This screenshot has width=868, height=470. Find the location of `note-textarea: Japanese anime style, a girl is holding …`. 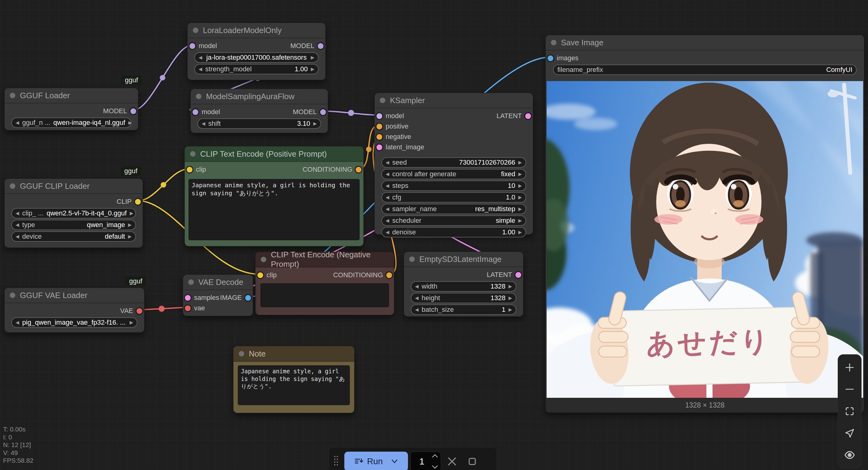

note-textarea: Japanese anime style, a girl is holding … is located at coordinates (294, 385).